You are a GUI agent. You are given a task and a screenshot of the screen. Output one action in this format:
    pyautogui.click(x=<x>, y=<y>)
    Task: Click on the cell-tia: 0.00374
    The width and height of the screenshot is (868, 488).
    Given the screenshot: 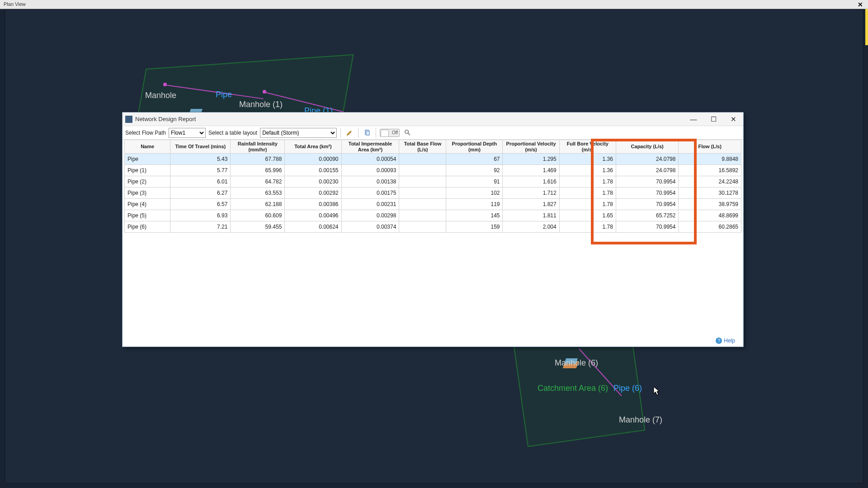 What is the action you would take?
    pyautogui.click(x=370, y=227)
    